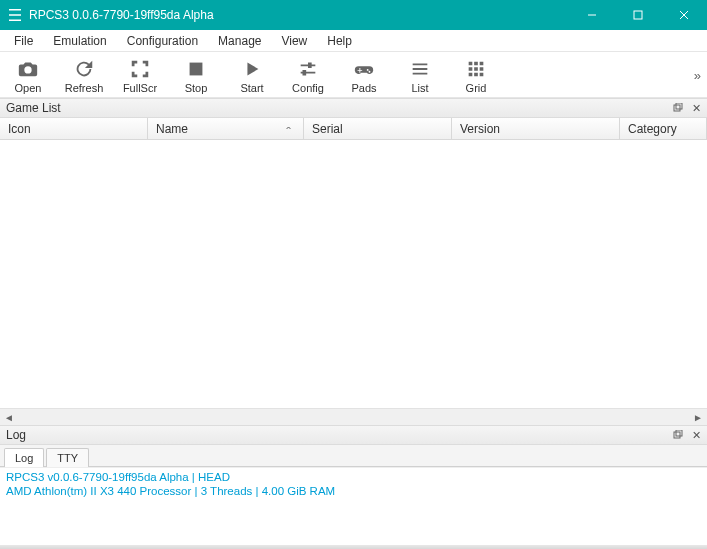  I want to click on toolbar-label: Start, so click(252, 88).